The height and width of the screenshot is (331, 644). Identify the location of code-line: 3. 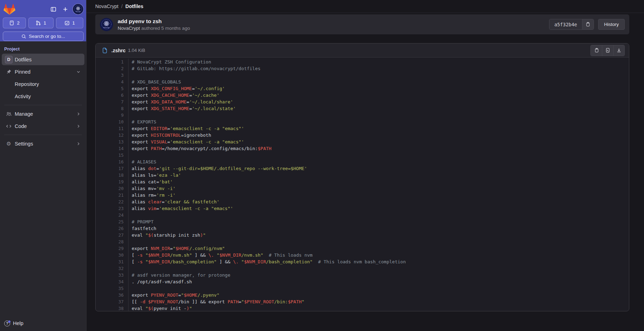
(362, 75).